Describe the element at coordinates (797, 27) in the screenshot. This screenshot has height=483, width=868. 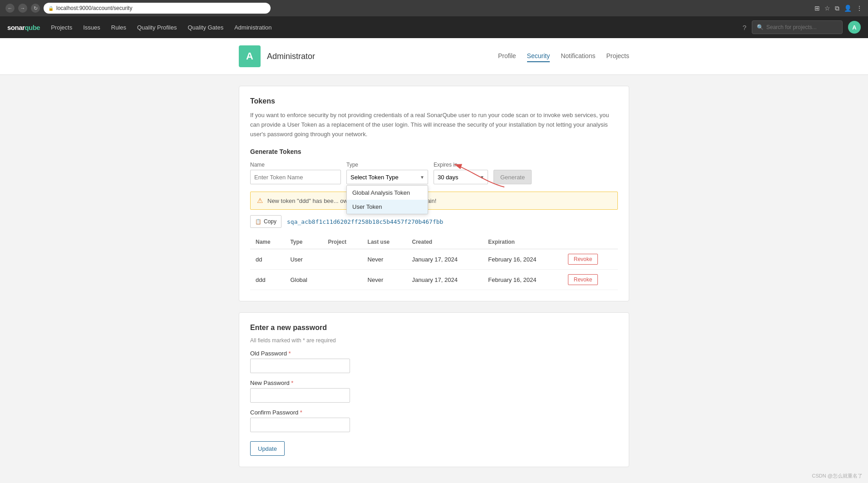
I see `search-box: 🔍` at that location.